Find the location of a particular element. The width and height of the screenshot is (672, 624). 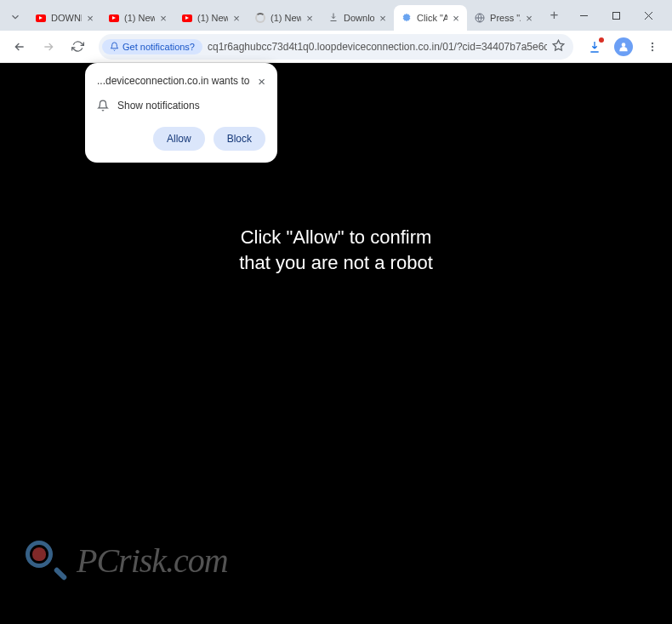

profile-avatar is located at coordinates (624, 47).